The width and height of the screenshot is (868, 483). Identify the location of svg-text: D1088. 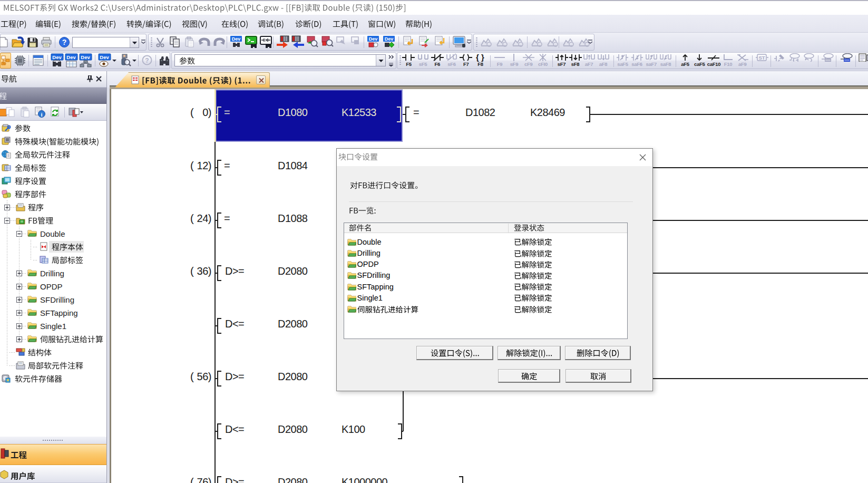
(293, 218).